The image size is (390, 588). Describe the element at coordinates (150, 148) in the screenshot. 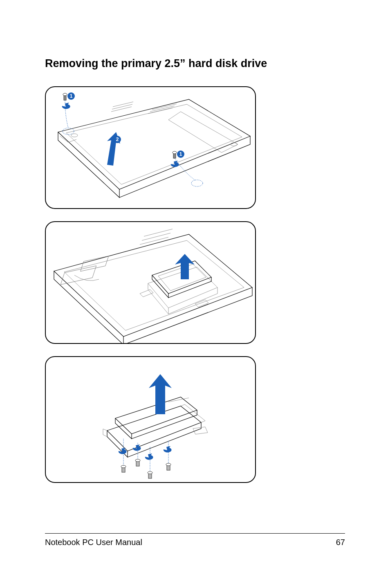

I see `step-panel-1: 1 1 2` at that location.